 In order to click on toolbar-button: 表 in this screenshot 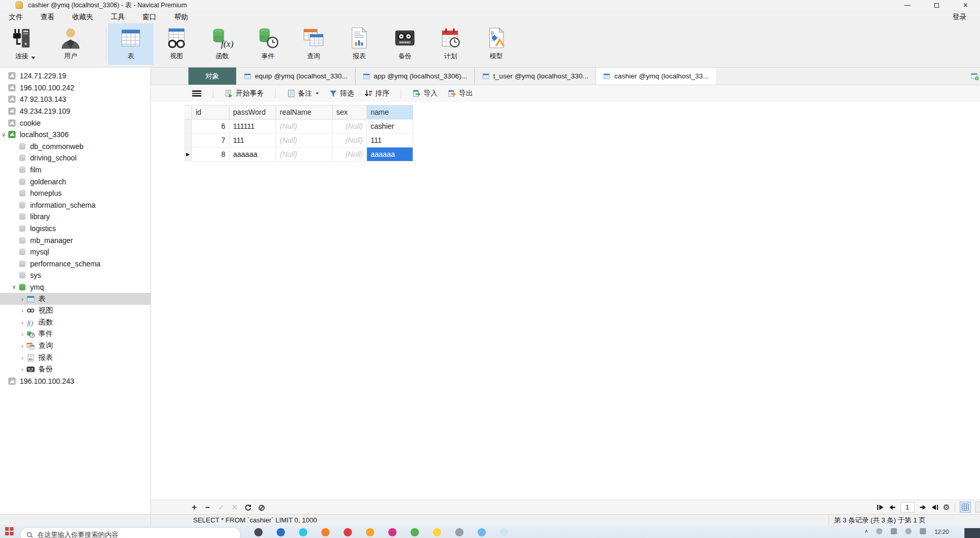, I will do `click(131, 44)`.